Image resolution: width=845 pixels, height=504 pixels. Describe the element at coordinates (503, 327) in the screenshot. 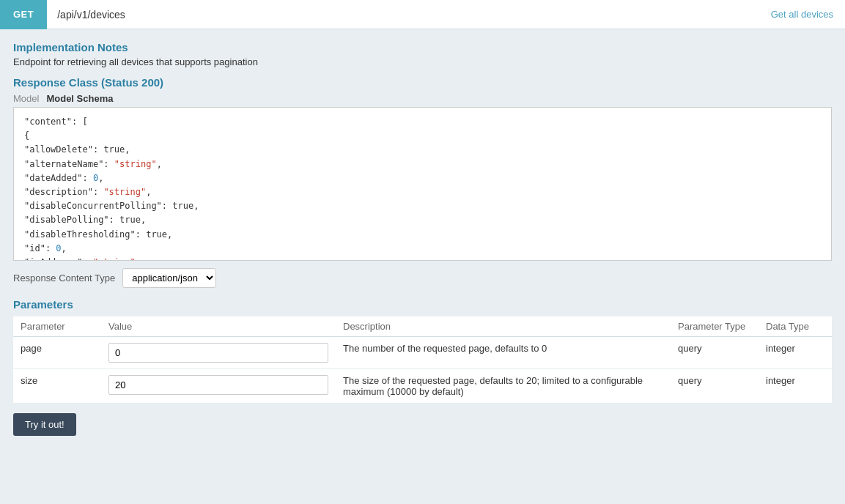

I see `col-header-description: Description` at that location.